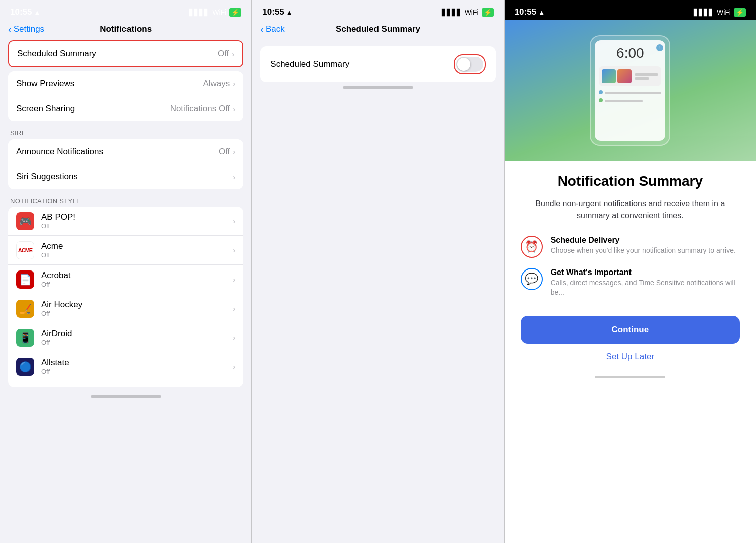  Describe the element at coordinates (125, 338) in the screenshot. I see `app-item-airdroid: 📱 AirDroid Off ›` at that location.